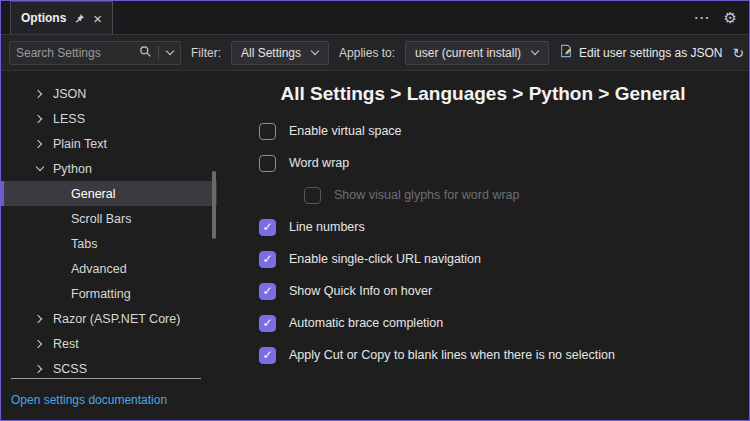  I want to click on search-input, so click(74, 53).